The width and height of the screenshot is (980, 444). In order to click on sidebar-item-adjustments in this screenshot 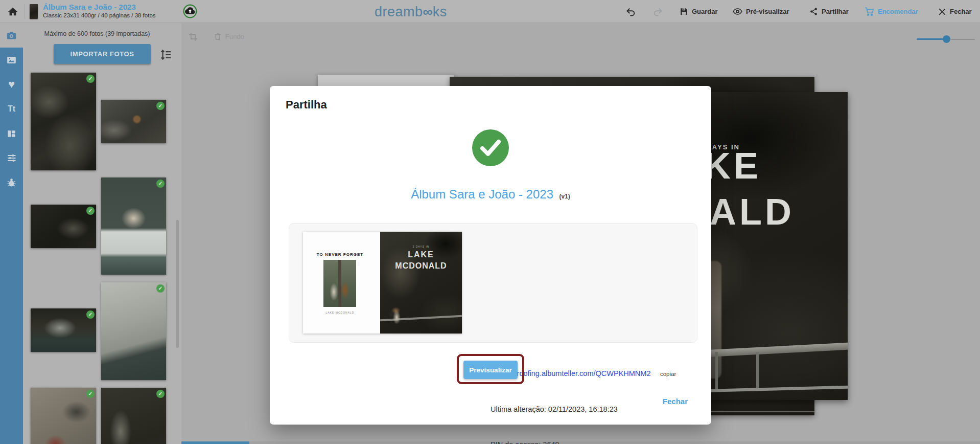, I will do `click(11, 158)`.